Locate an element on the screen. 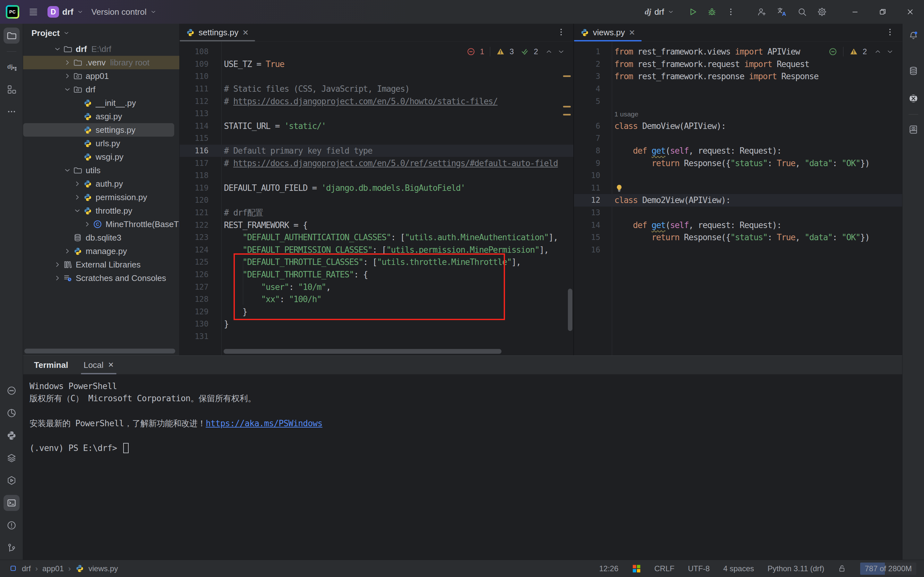  code-line-109: 109USE_TZ = True is located at coordinates (376, 64).